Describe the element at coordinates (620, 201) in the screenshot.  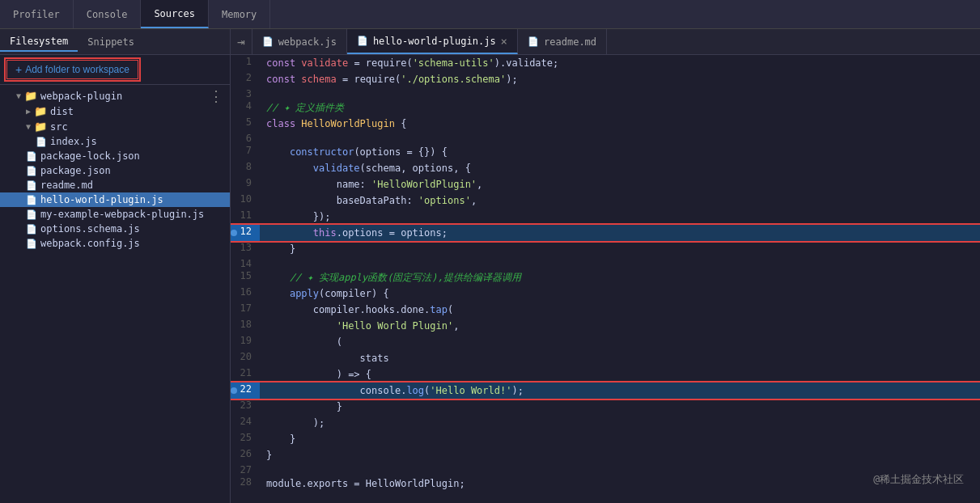
I see `line-content: baseDataPath: 'options',` at that location.